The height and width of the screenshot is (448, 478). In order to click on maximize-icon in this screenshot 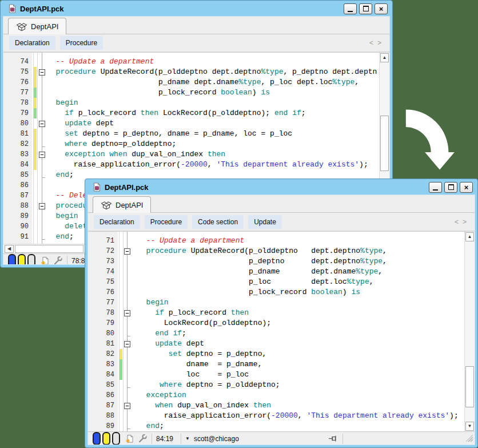, I will do `click(366, 9)`.